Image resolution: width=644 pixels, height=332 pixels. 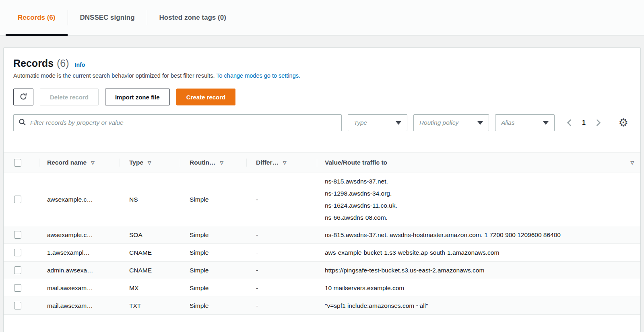 What do you see at coordinates (479, 163) in the screenshot?
I see `column-header-value: Value/Route traffic to ▽` at bounding box center [479, 163].